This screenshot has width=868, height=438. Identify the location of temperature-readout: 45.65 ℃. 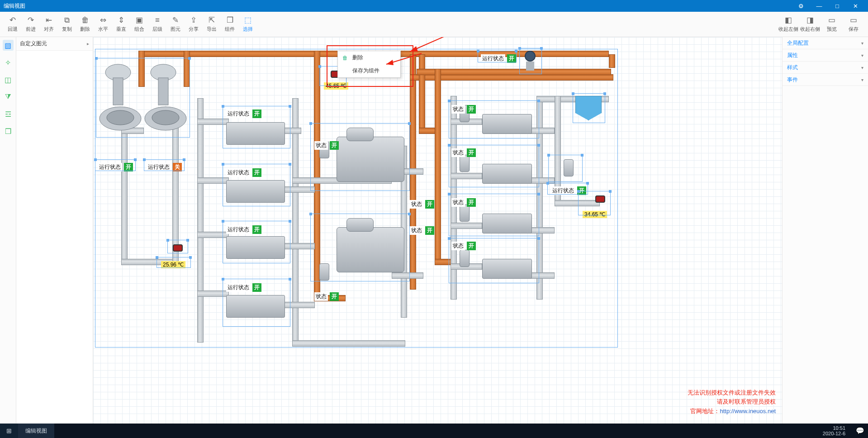
(336, 86).